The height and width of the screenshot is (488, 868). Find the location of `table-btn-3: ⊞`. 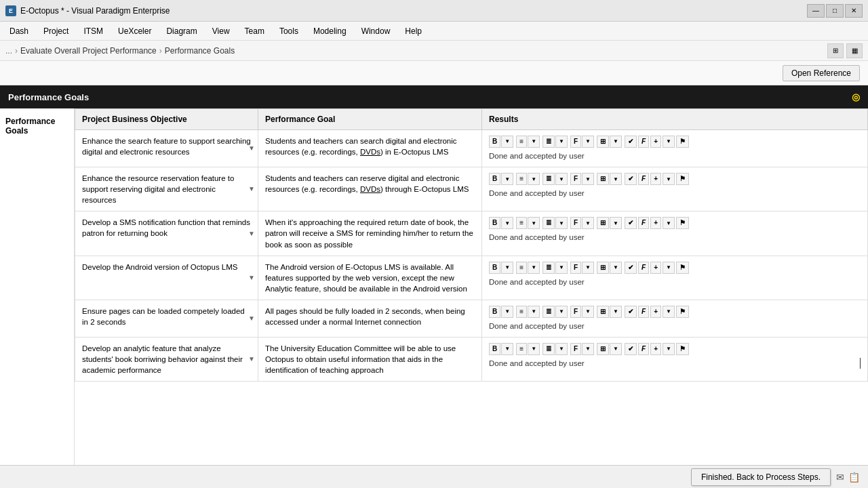

table-btn-3: ⊞ is located at coordinates (603, 223).